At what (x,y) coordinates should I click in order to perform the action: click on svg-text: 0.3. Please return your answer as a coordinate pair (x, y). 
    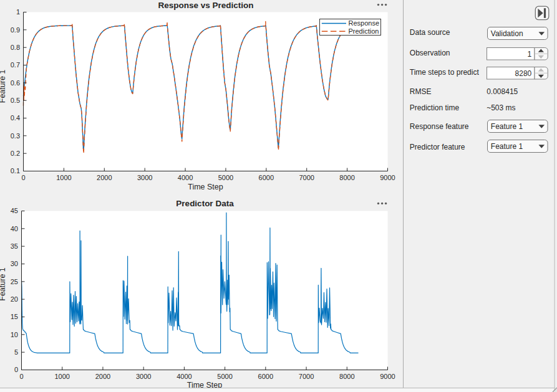
    Looking at the image, I should click on (15, 136).